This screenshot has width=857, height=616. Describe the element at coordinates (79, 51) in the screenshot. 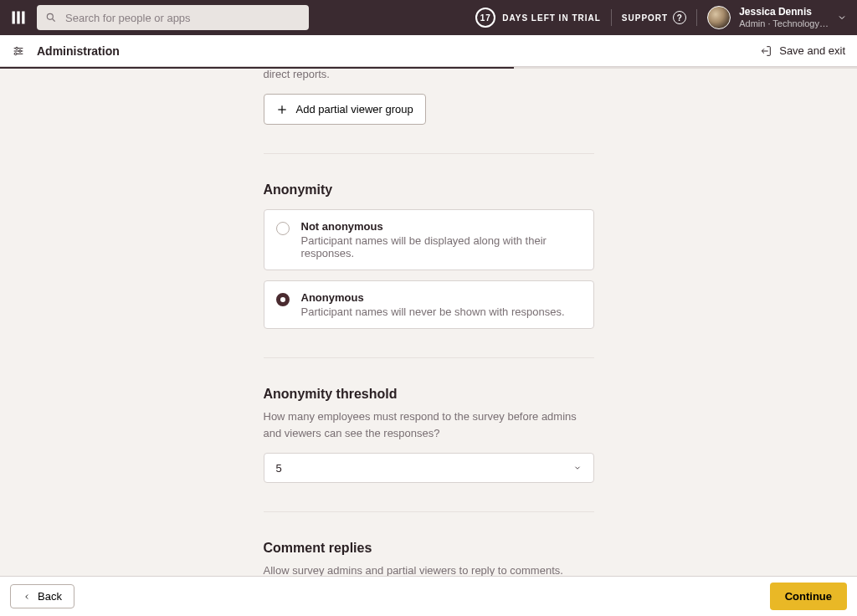

I see `page-title: Administration` at that location.